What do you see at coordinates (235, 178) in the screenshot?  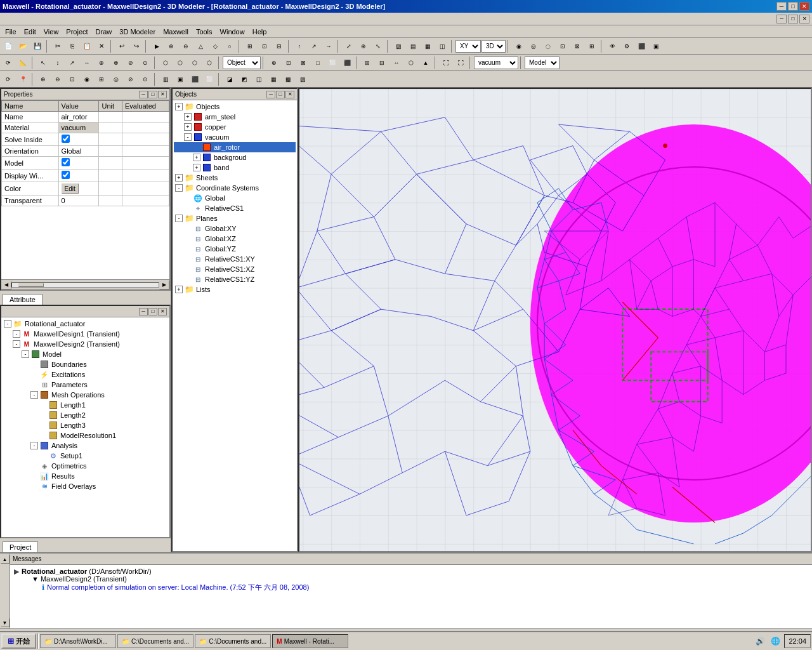 I see `obj-tree-item-sheets: +📁Sheets` at bounding box center [235, 178].